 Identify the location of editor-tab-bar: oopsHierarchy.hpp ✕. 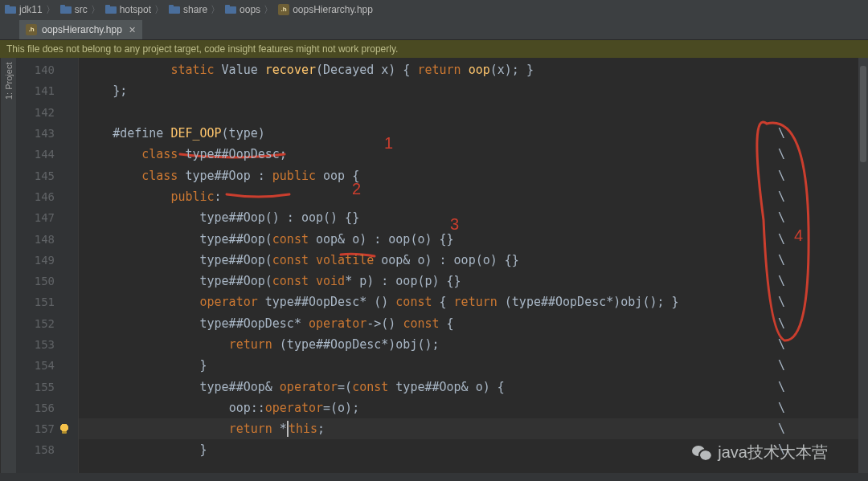
(434, 30).